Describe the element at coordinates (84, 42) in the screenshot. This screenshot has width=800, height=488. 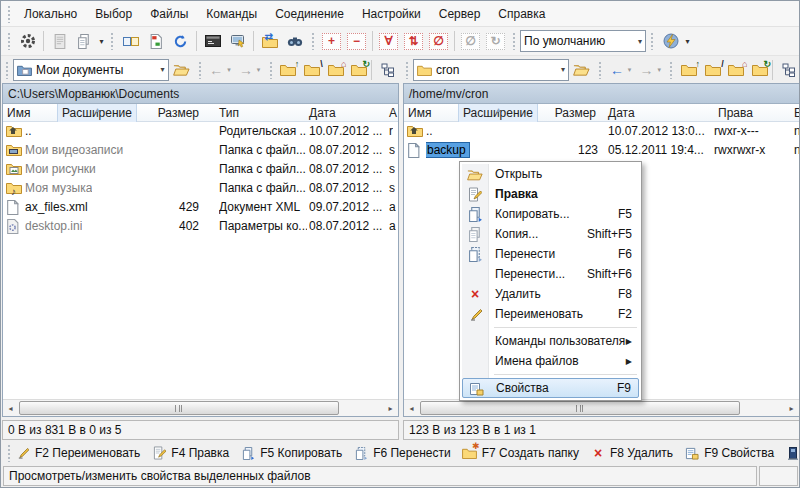
I see `duplicate-session-button` at that location.